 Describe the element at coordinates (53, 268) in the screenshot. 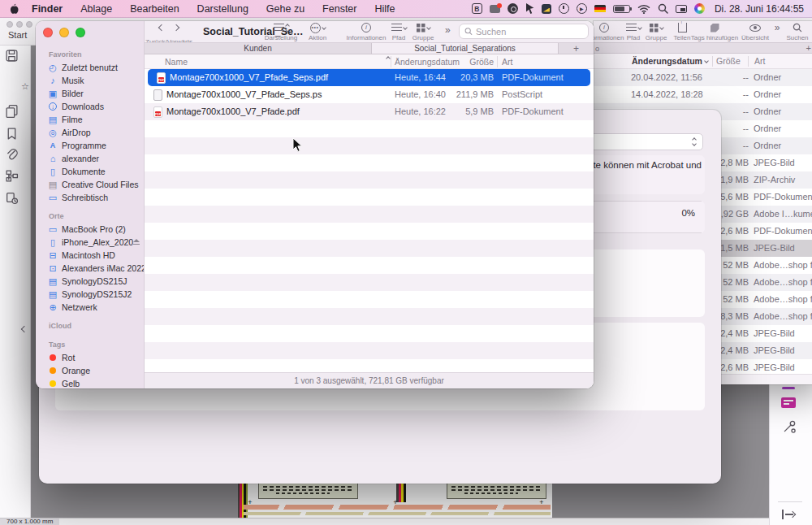

I see `imac-icon: ⊡` at that location.